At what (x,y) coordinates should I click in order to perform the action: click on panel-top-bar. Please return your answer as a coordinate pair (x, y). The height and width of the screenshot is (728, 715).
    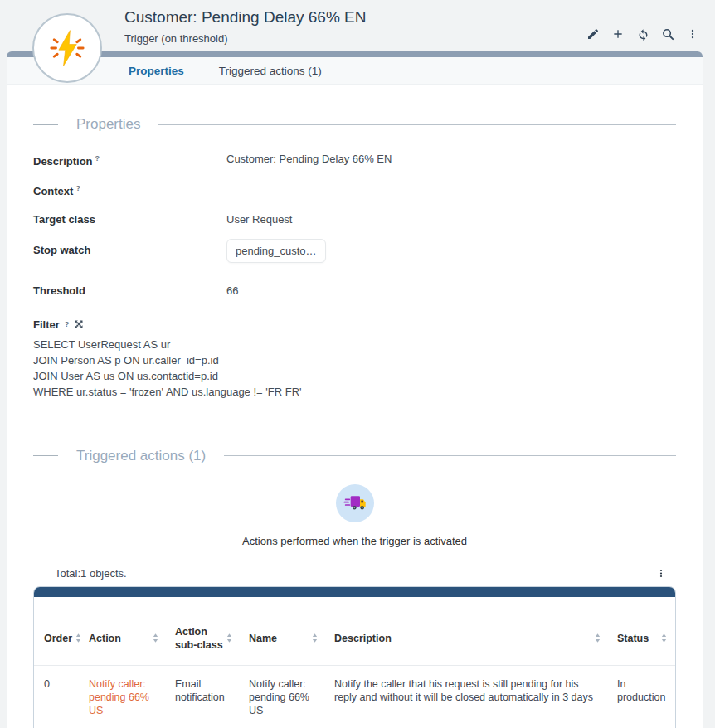
    Looking at the image, I should click on (355, 55).